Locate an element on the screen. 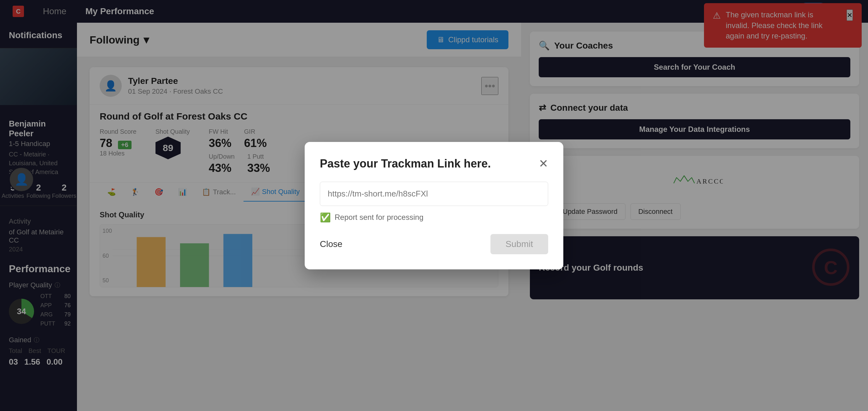 The width and height of the screenshot is (868, 411). modal-footer: Close Submit is located at coordinates (434, 244).